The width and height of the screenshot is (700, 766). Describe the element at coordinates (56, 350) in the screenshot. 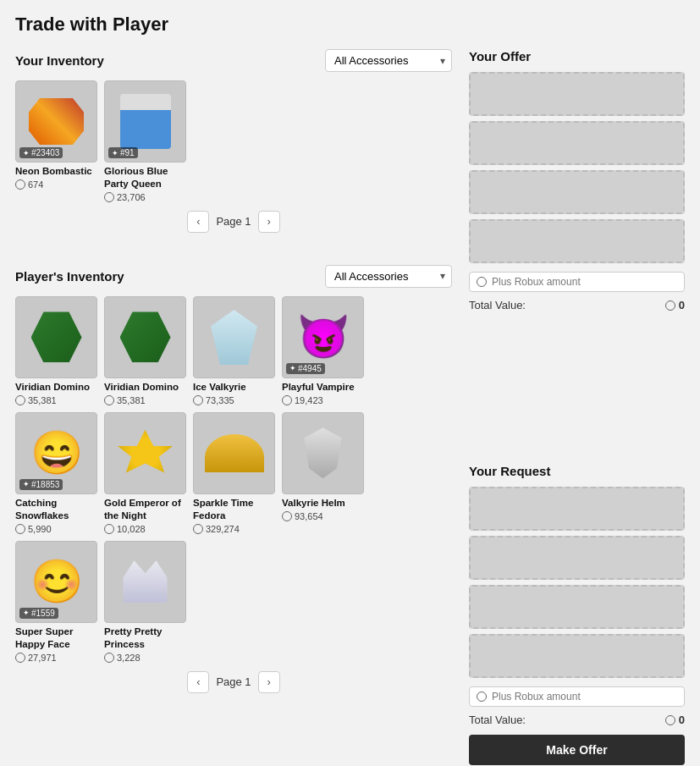

I see `player-item-viridian-1: Viridian Domino 35,381` at that location.